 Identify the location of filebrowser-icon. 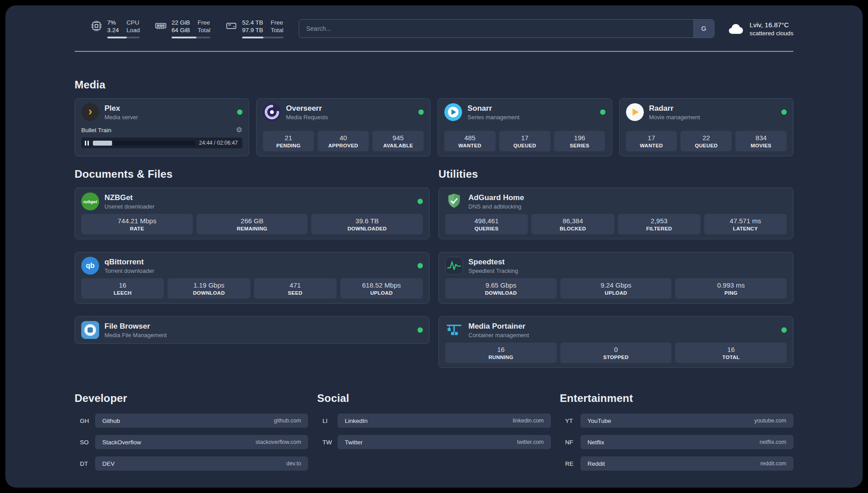
(90, 330).